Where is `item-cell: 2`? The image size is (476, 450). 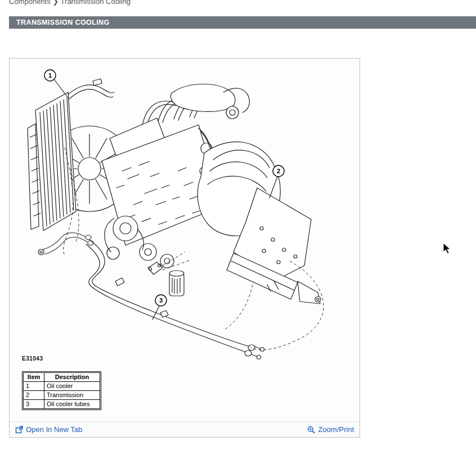 item-cell: 2 is located at coordinates (34, 395).